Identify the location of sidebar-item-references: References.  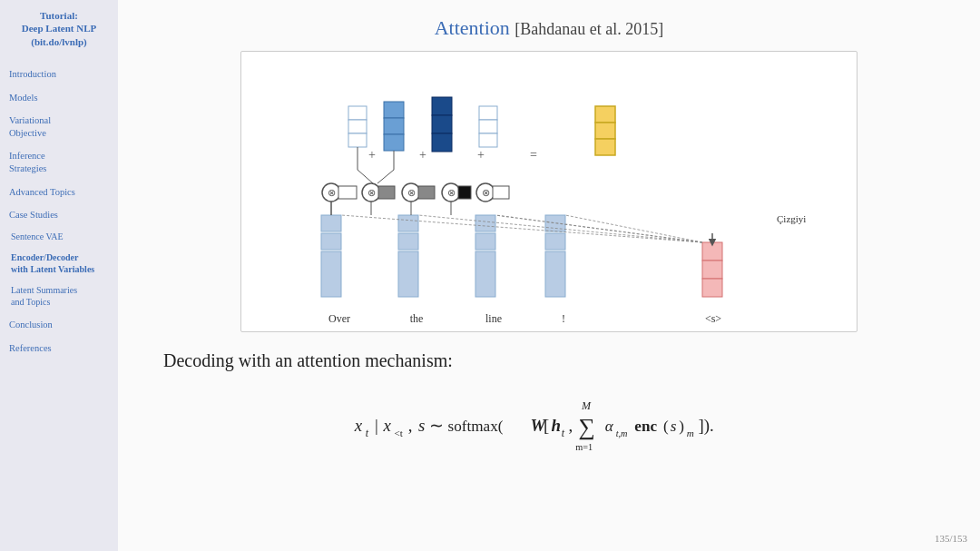
(59, 349).